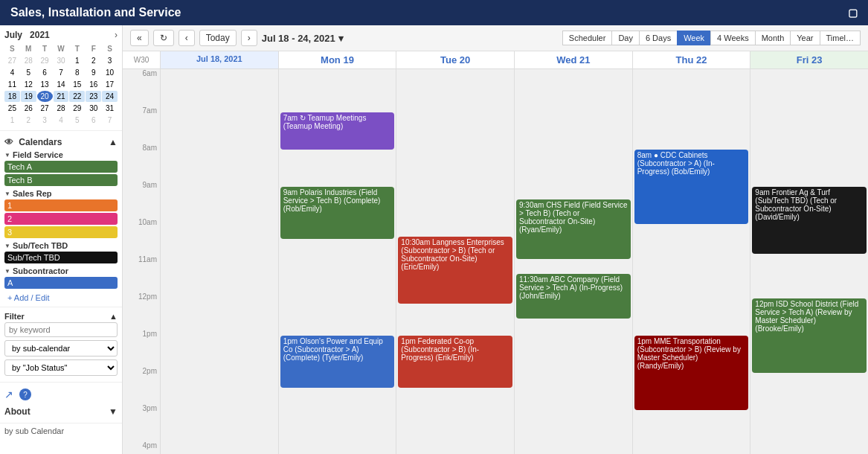 This screenshot has width=868, height=454. Describe the element at coordinates (693, 38) in the screenshot. I see `view-btn-week: Week` at that location.